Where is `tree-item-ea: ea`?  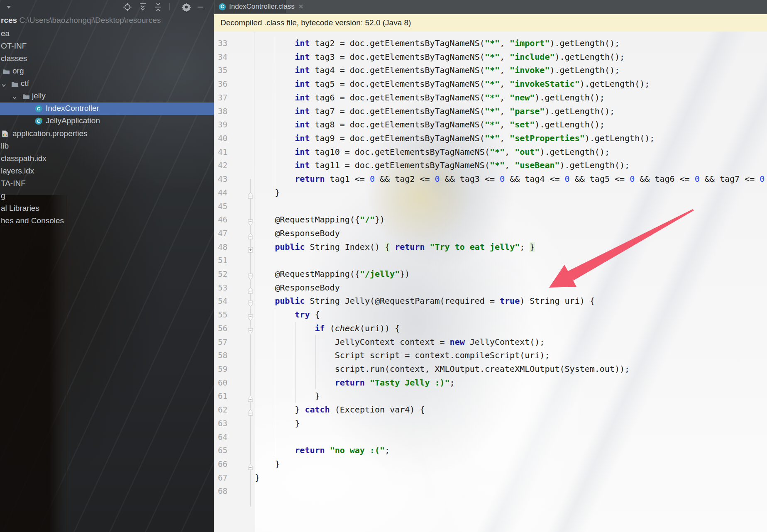
tree-item-ea: ea is located at coordinates (107, 34).